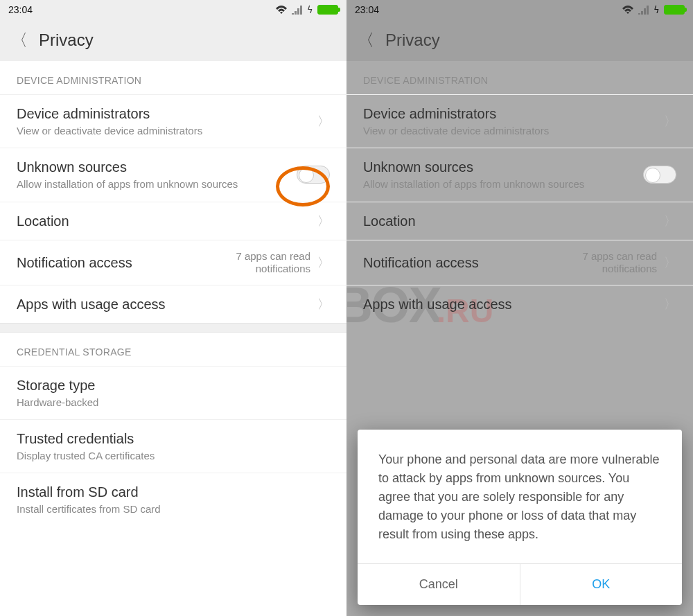  What do you see at coordinates (173, 349) in the screenshot?
I see `section-credential-storage: CREDENTIAL STORAGE` at bounding box center [173, 349].